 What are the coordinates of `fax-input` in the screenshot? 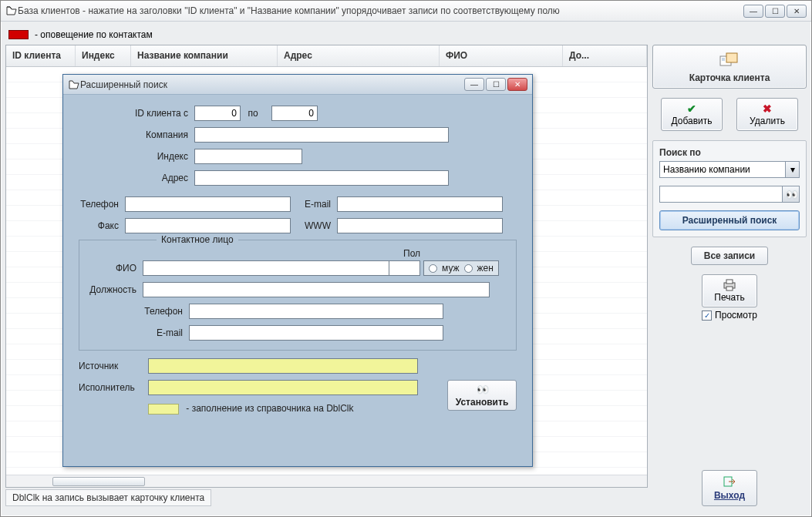 It's located at (208, 226).